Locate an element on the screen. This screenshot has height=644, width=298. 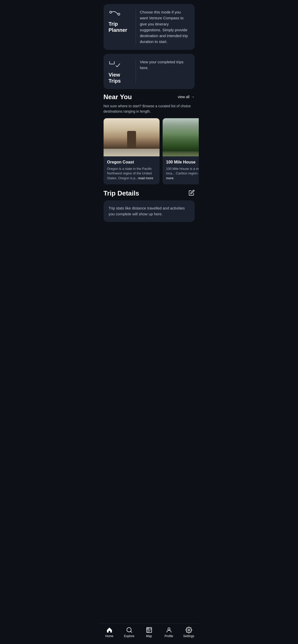
oregon-coast-visual is located at coordinates (132, 137).